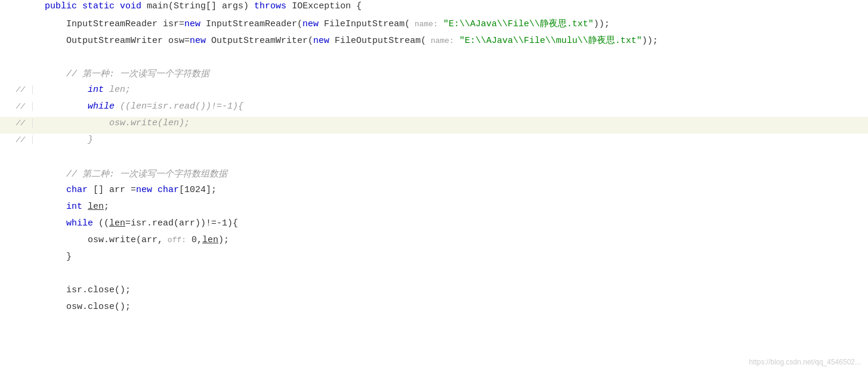 This screenshot has height=371, width=868. I want to click on keyword-new-4: new, so click(321, 41).